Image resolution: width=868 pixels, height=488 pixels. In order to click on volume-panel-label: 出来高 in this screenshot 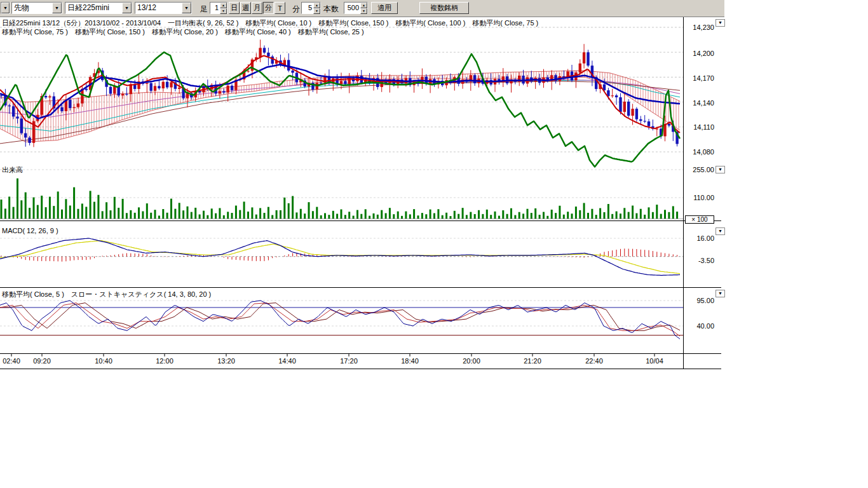, I will do `click(13, 170)`.